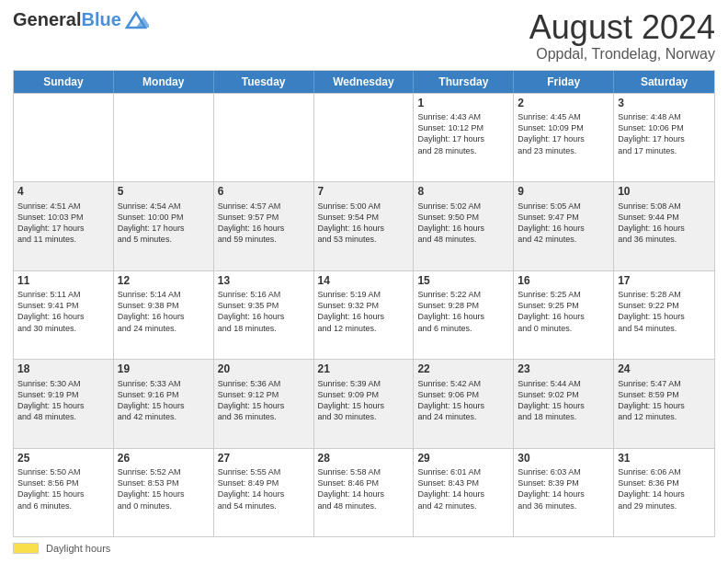 The width and height of the screenshot is (728, 563). I want to click on day-info: Sunrise: 4:54 AMSunset: 10:00 PMDaylight…, so click(164, 223).